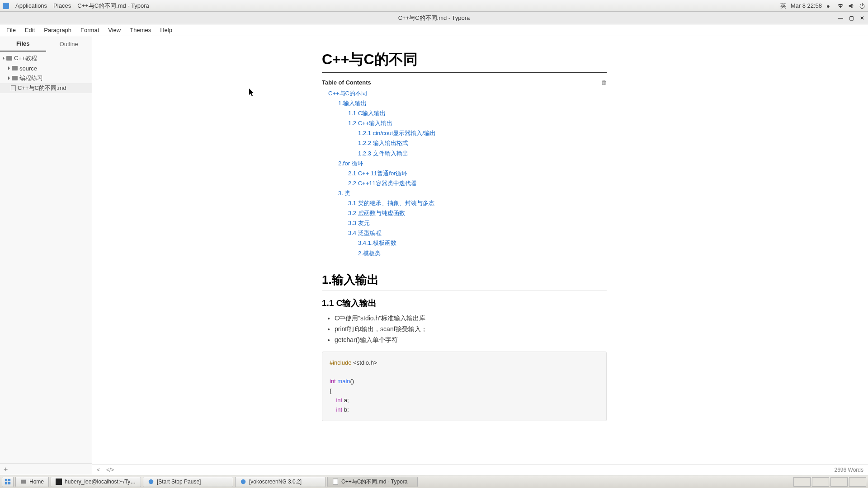 This screenshot has width=868, height=488. Describe the element at coordinates (113, 6) in the screenshot. I see `window-title-panel: C++与C的不同.md - Typora` at that location.